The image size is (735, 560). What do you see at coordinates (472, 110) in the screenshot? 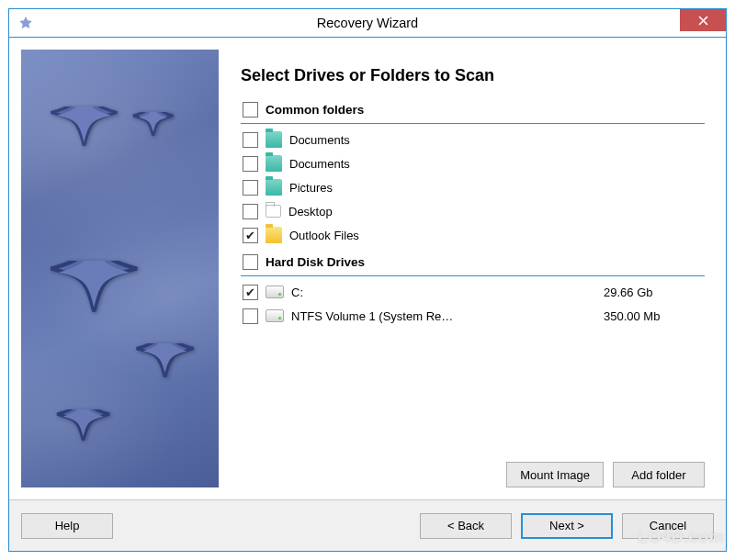
I see `section-common-folders: Common folders` at bounding box center [472, 110].